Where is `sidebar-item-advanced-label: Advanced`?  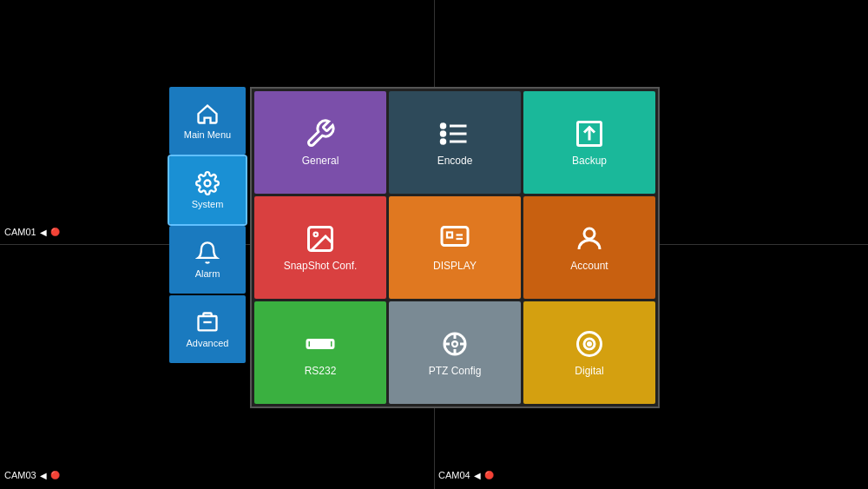
sidebar-item-advanced-label: Advanced is located at coordinates (208, 343).